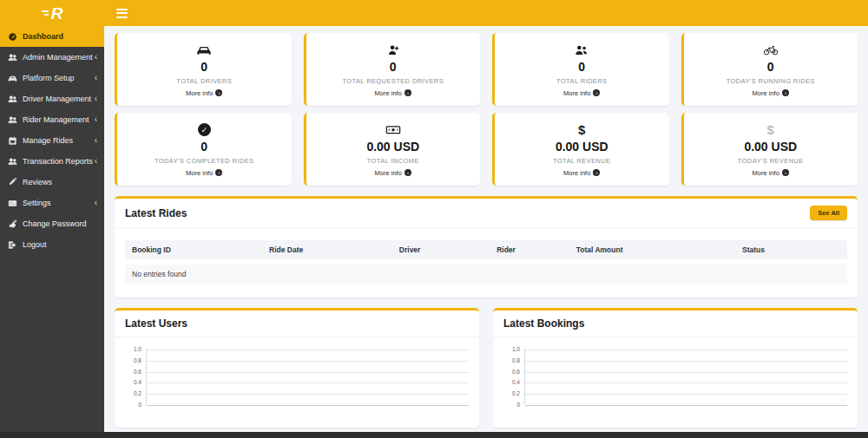  Describe the element at coordinates (35, 245) in the screenshot. I see `sidebar-item-label: Logout` at that location.